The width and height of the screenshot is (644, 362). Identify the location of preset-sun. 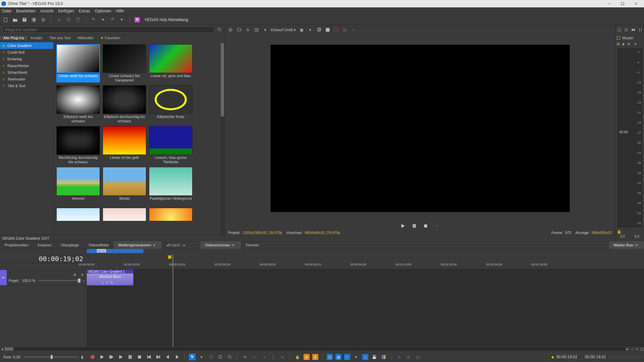
(171, 219).